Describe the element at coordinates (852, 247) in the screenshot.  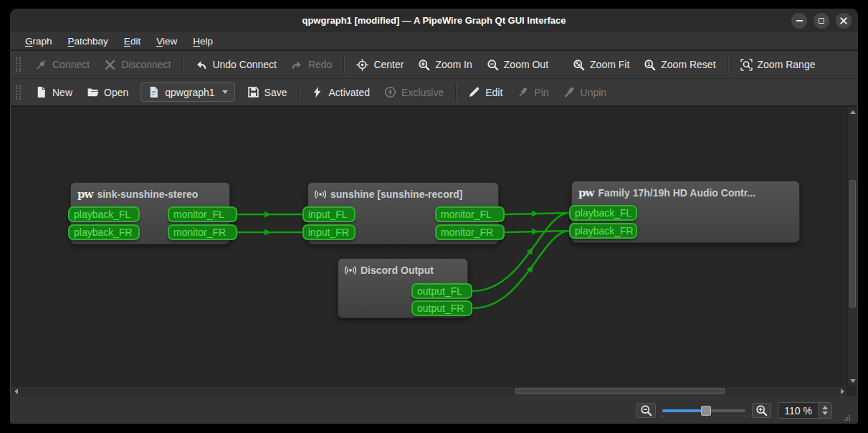
I see `vertical-scrollbar` at that location.